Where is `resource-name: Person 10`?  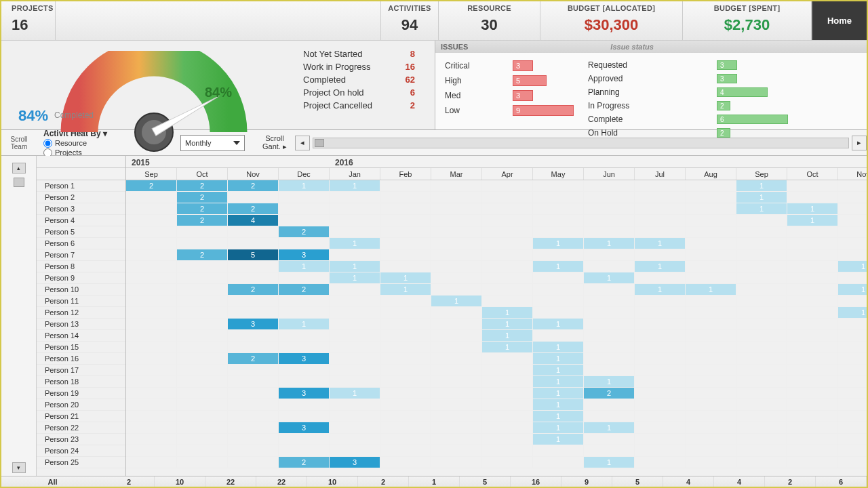
resource-name: Person 10 is located at coordinates (81, 290).